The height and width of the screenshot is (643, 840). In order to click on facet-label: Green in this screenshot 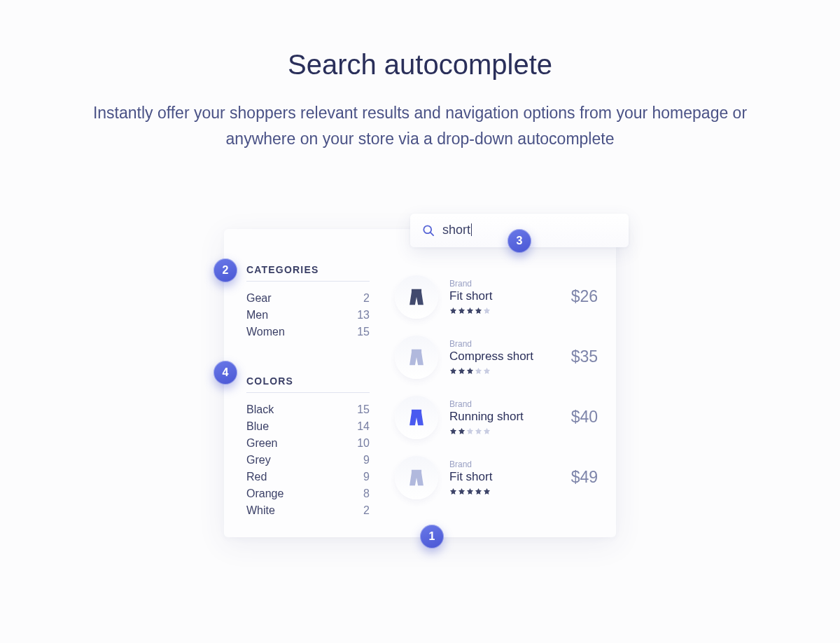, I will do `click(262, 443)`.